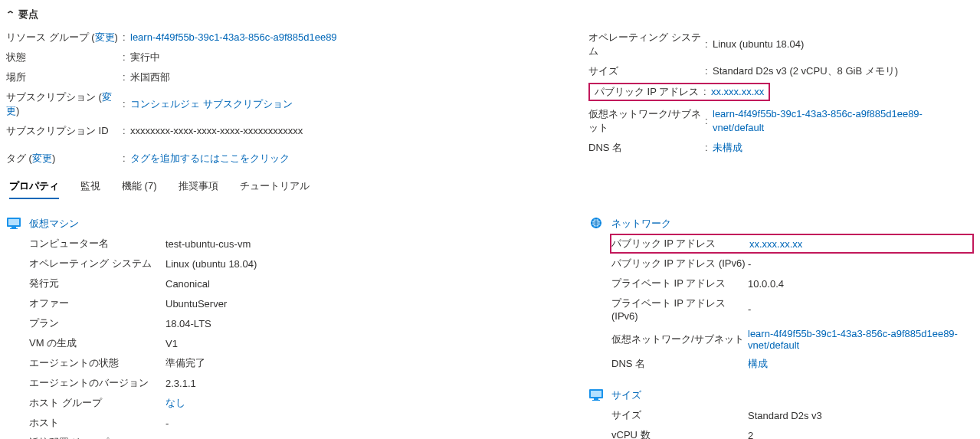 This screenshot has height=439, width=980. What do you see at coordinates (785, 415) in the screenshot?
I see `size-row-value: Standard D2s v3` at bounding box center [785, 415].